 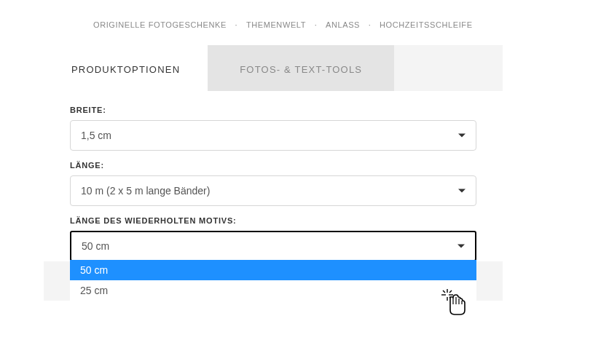 I want to click on select-value: 10 m (2 x 5 m lange Bänder), so click(x=146, y=191).